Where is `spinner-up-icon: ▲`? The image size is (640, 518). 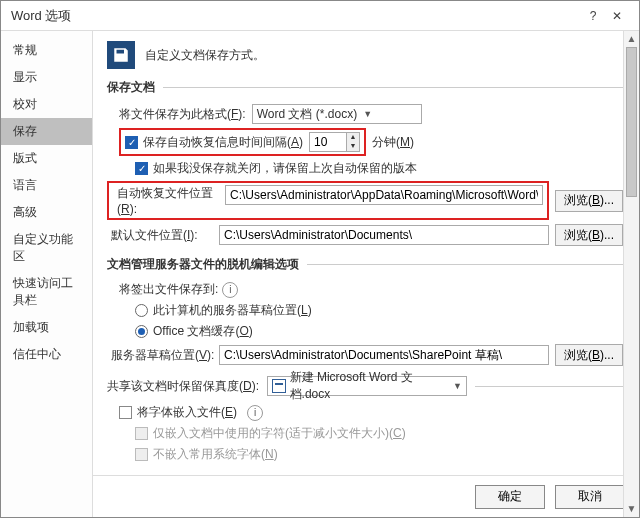 spinner-up-icon: ▲ is located at coordinates (353, 138).